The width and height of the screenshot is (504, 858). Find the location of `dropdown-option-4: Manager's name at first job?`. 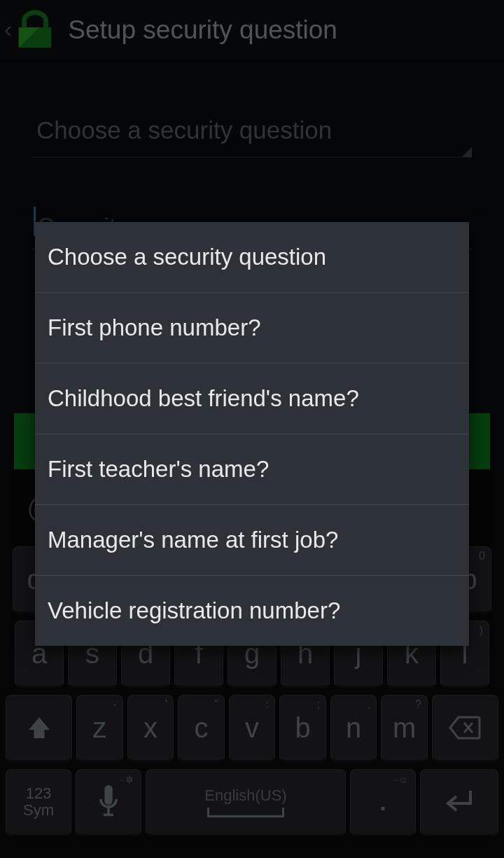

dropdown-option-4: Manager's name at first job? is located at coordinates (252, 541).